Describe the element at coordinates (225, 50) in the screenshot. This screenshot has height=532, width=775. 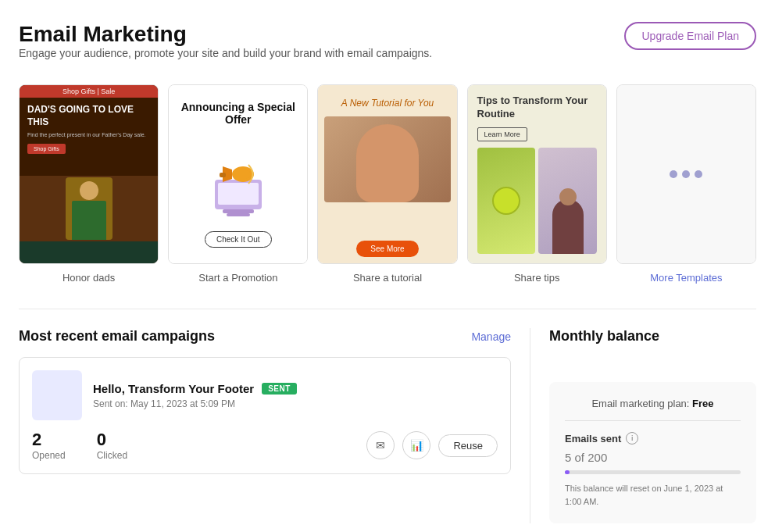
I see `header-left: Email Marketing Engage your audience, pr…` at that location.